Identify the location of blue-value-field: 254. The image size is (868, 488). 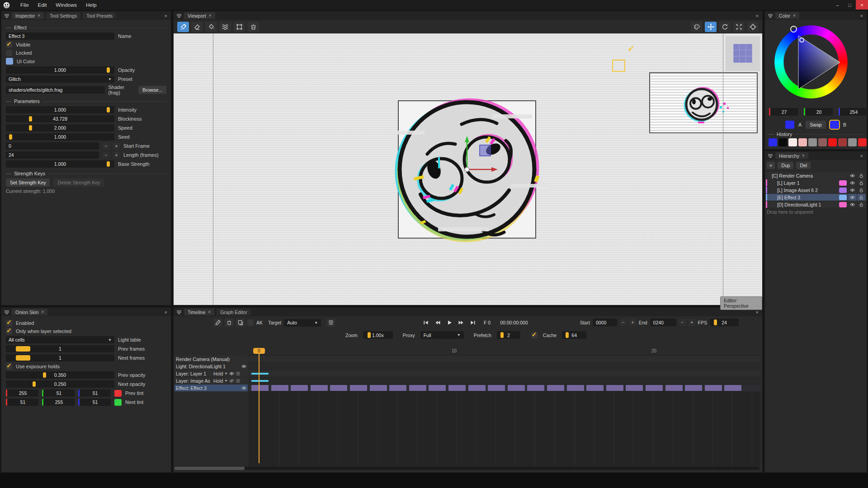
(853, 112).